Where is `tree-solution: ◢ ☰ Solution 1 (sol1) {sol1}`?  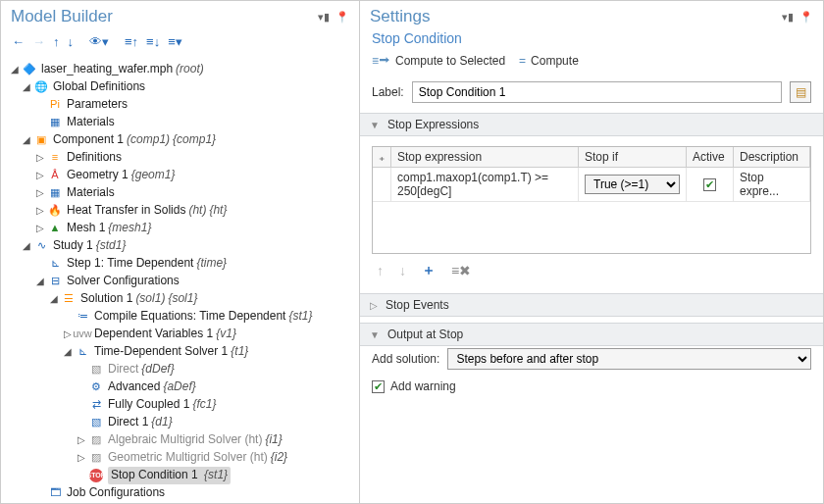
tree-solution: ◢ ☰ Solution 1 (sol1) {sol1} is located at coordinates (180, 299).